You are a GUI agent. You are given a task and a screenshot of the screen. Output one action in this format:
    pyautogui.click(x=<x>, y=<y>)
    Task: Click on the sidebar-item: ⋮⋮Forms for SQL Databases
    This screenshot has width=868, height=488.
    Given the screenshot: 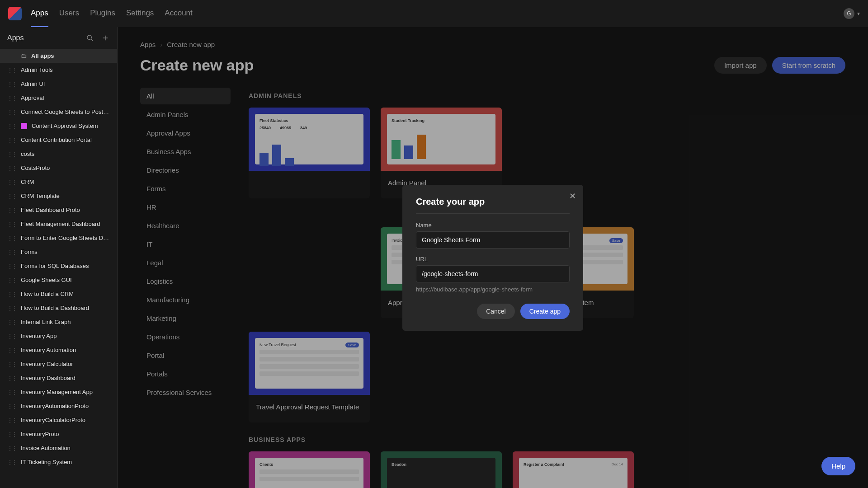 What is the action you would take?
    pyautogui.click(x=59, y=266)
    